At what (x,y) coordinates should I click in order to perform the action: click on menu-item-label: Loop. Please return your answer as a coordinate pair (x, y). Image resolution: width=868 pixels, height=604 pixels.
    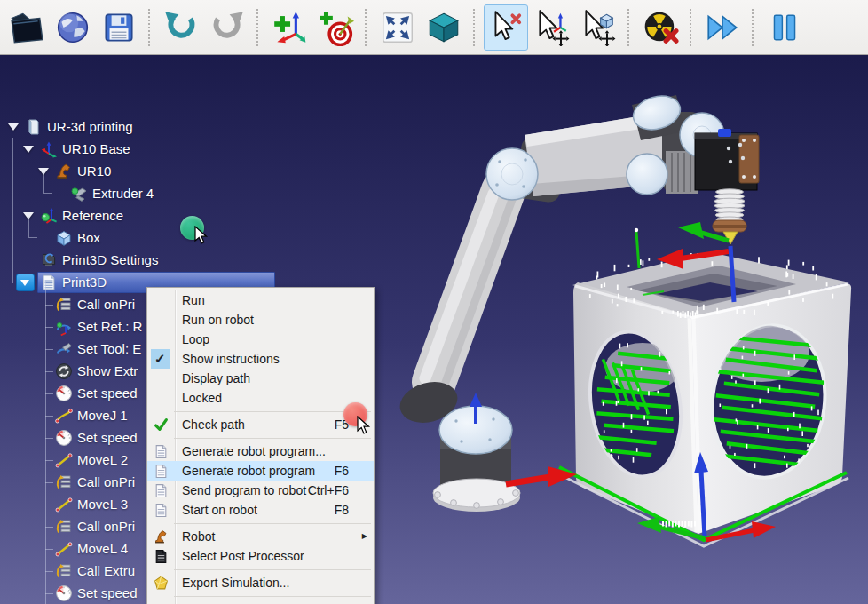
    Looking at the image, I should click on (193, 339).